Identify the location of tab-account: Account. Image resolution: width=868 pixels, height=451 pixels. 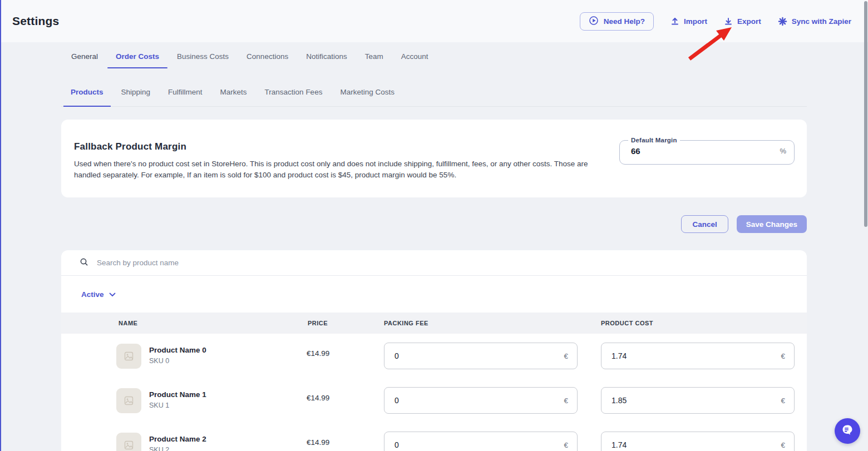
(415, 59).